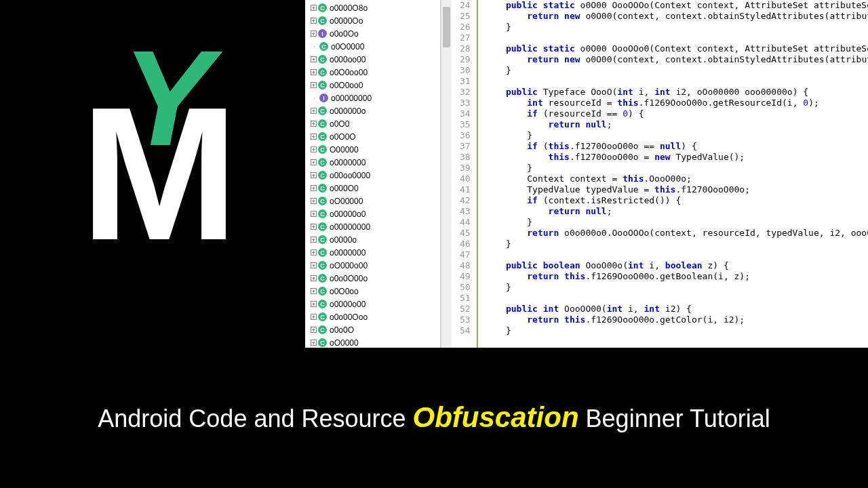 The image size is (868, 488). Describe the element at coordinates (343, 240) in the screenshot. I see `tree-item-label: o0000o` at that location.